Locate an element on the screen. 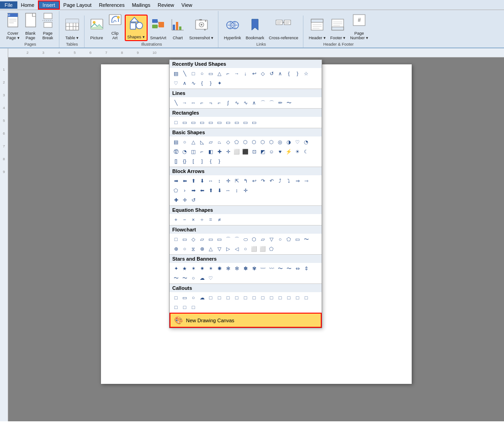 The height and width of the screenshot is (435, 504). shape-bevel: ⊡ is located at coordinates (254, 152).